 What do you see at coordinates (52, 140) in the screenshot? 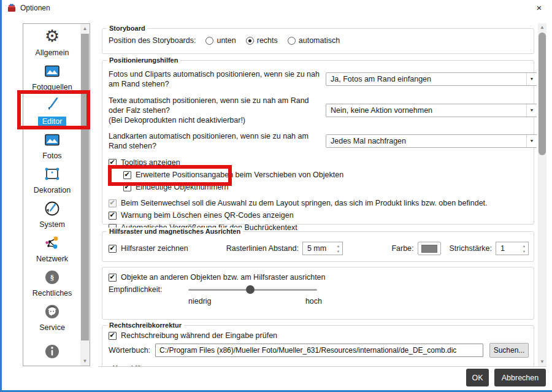
I see `photos-icon` at bounding box center [52, 140].